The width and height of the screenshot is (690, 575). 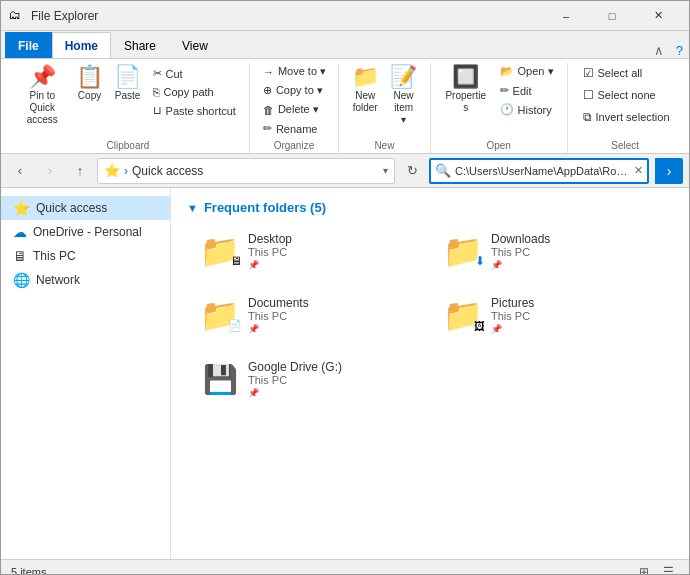 What do you see at coordinates (194, 92) in the screenshot?
I see `copy-path-button: ⎘ Copy path` at bounding box center [194, 92].